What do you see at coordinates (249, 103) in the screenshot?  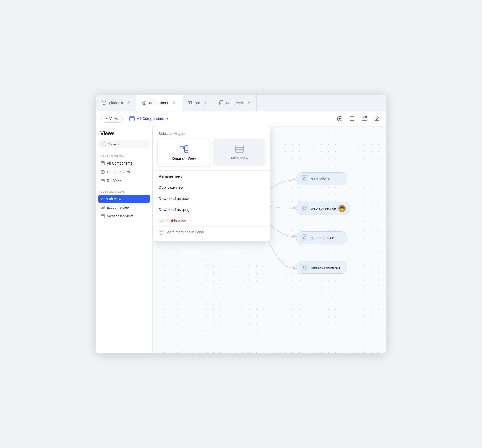 I see `tab-document-close: ✕` at bounding box center [249, 103].